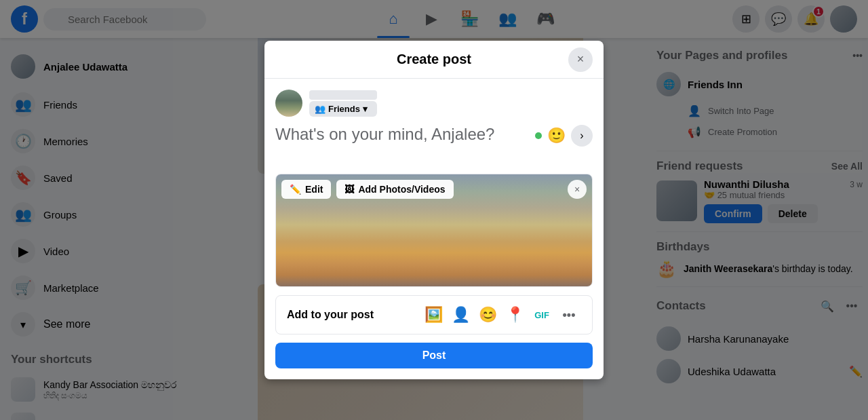 This screenshot has width=868, height=420. Describe the element at coordinates (395, 189) in the screenshot. I see `add-photos-btn: 🖼 Add Photos/Videos` at that location.